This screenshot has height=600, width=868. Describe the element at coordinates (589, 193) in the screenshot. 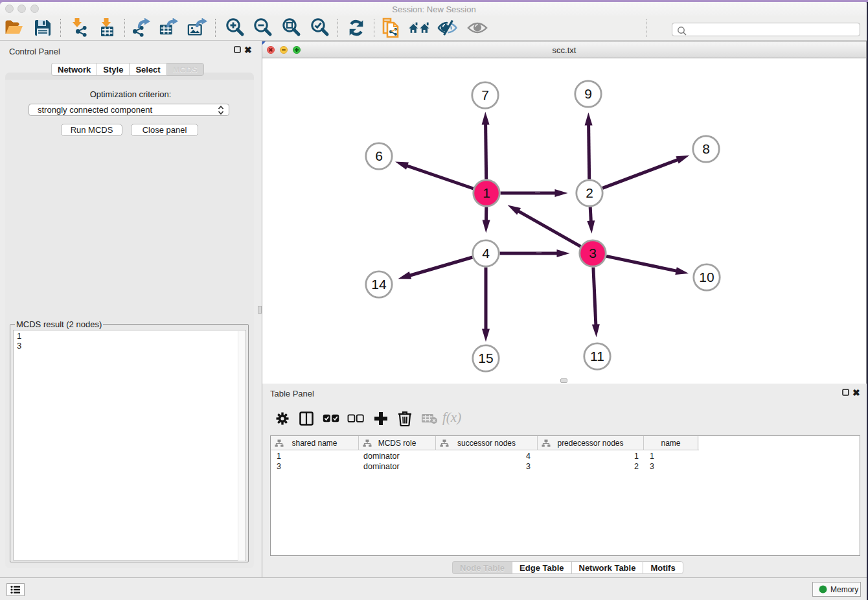

I see `svg-text: 2` at that location.